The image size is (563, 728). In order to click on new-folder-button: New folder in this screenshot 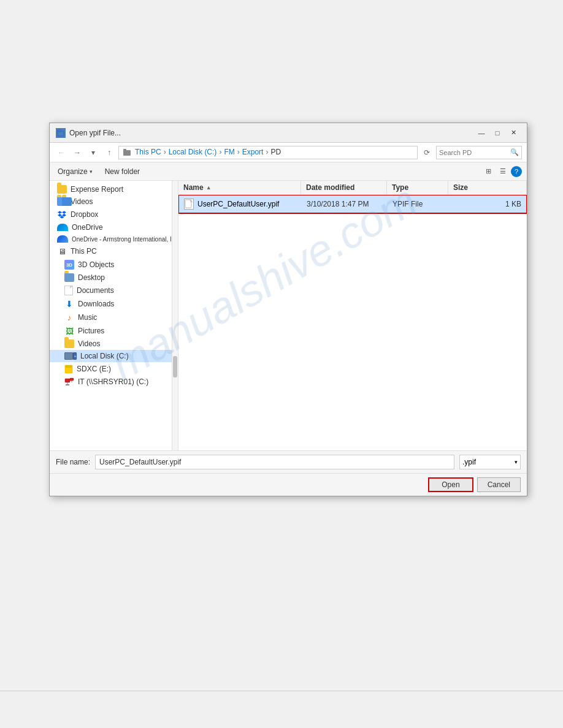, I will do `click(123, 172)`.